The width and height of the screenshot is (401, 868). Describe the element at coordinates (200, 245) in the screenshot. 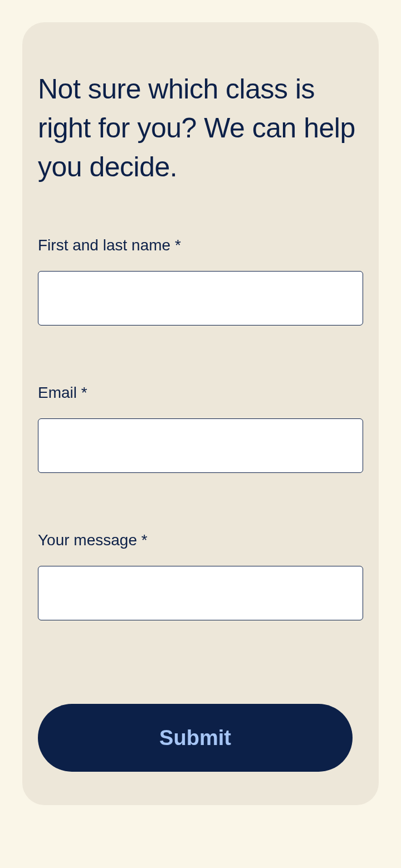

I see `name-field-label: First and last name *` at that location.